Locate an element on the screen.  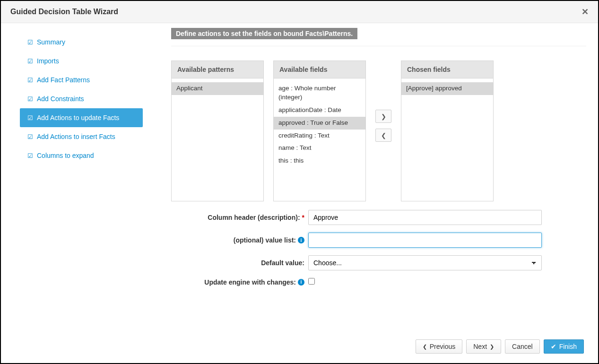
form-label: Column header (description): * is located at coordinates (240, 217).